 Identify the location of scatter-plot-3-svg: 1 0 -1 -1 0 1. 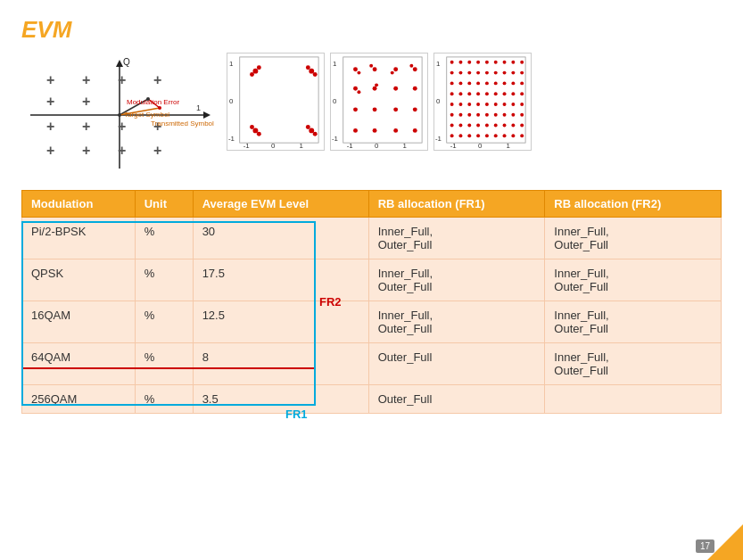
(483, 102).